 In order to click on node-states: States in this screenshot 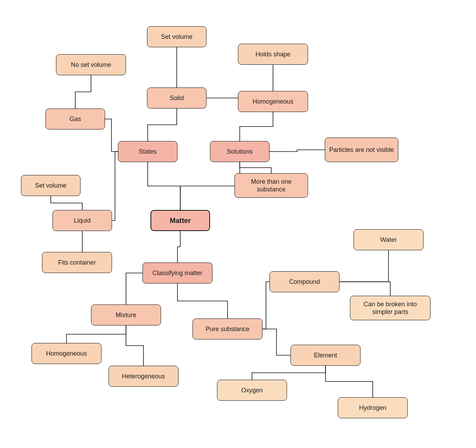, I will do `click(148, 152)`.